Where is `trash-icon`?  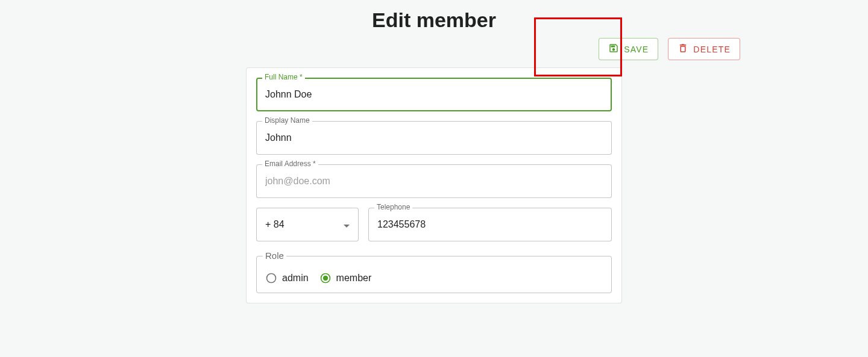 trash-icon is located at coordinates (683, 49).